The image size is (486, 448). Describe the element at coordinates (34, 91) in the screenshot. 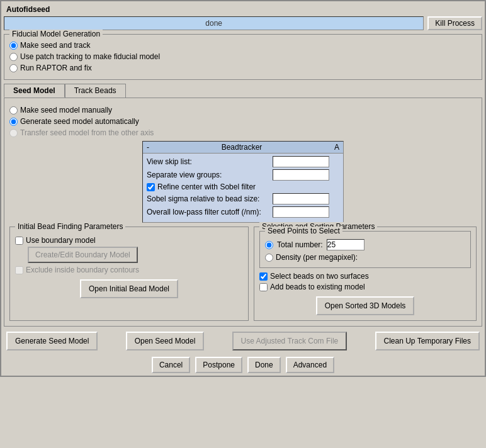

I see `tab-seed-model: Seed Model` at that location.